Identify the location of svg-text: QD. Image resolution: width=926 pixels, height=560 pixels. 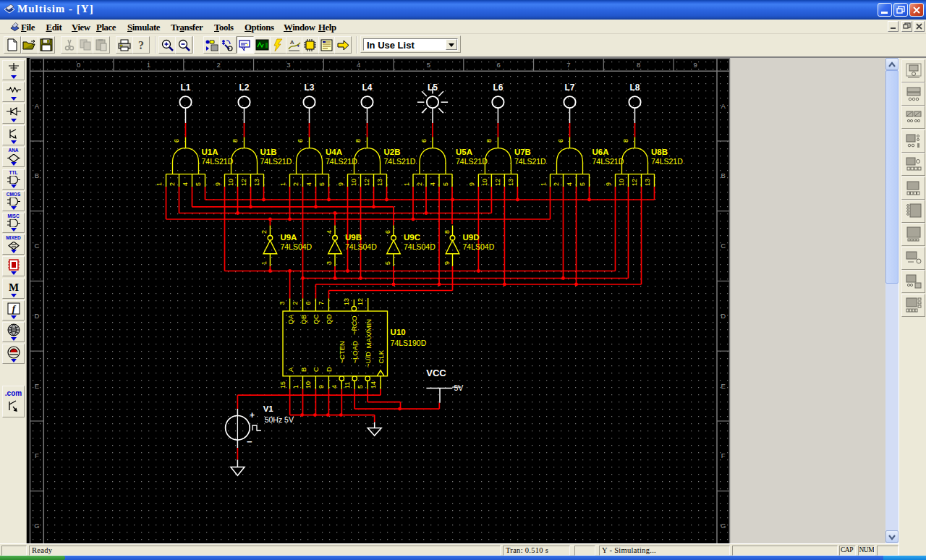
(328, 319).